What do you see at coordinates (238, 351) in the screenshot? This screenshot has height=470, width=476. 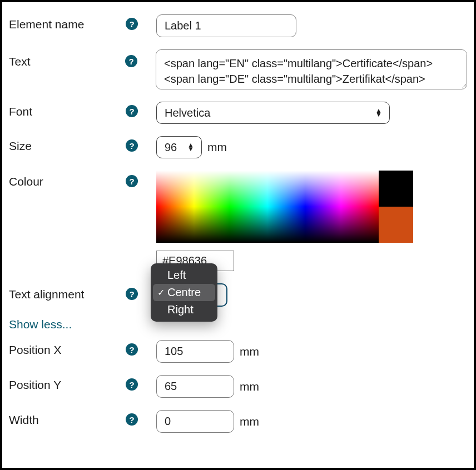 I see `row-position-x: Position X ? mm` at bounding box center [238, 351].